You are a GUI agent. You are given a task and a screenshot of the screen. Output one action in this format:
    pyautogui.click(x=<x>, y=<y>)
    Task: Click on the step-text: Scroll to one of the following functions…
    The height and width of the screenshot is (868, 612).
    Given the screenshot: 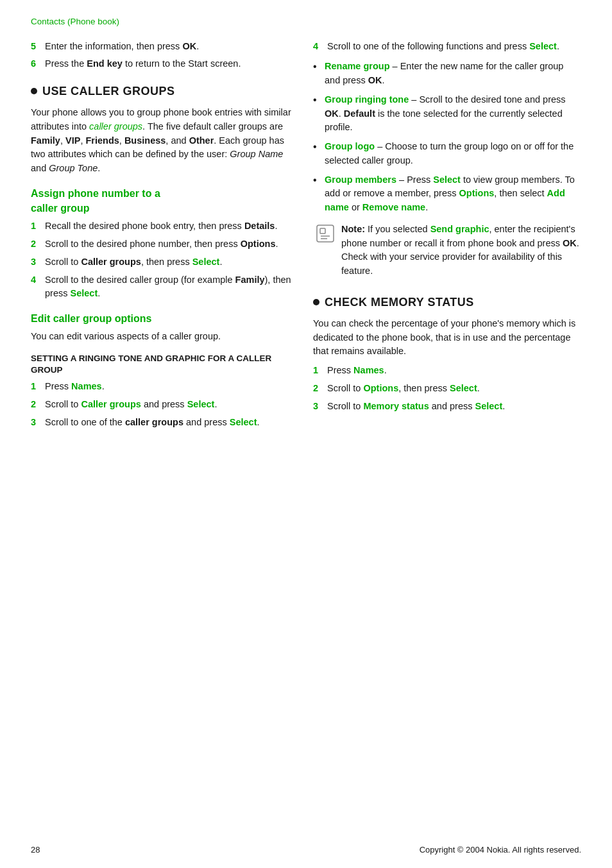 What is the action you would take?
    pyautogui.click(x=443, y=47)
    